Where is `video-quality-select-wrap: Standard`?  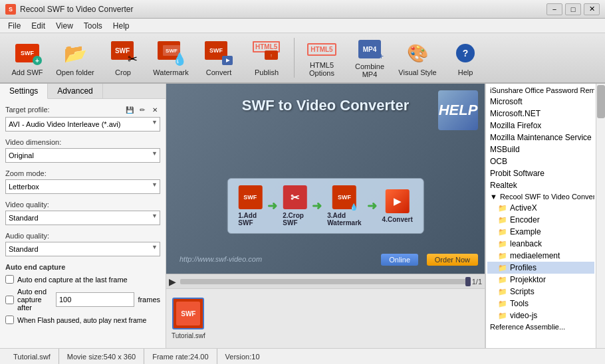 video-quality-select-wrap: Standard is located at coordinates (82, 218).